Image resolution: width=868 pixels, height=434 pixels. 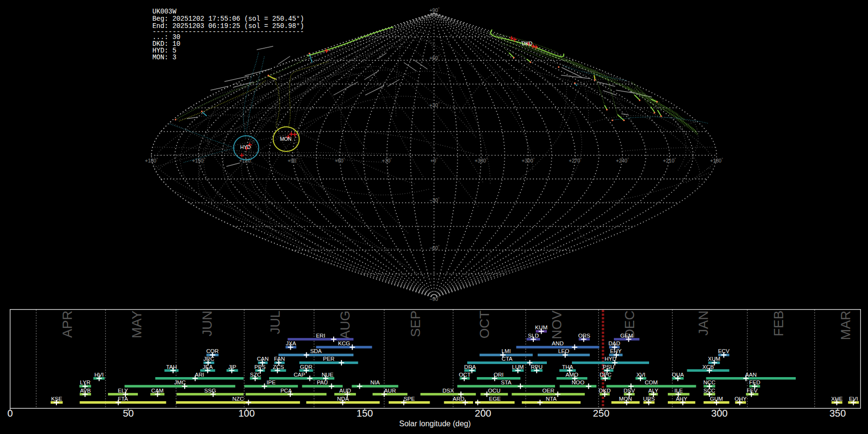 What do you see at coordinates (626, 336) in the screenshot?
I see `svg-text: GEM` at bounding box center [626, 336].